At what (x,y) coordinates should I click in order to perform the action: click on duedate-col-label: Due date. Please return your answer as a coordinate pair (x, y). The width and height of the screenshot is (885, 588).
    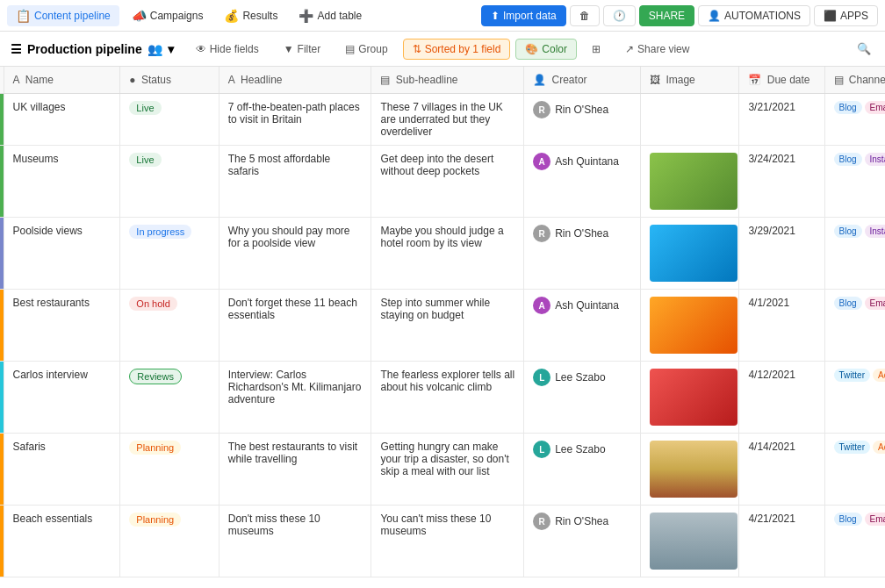
    Looking at the image, I should click on (788, 80).